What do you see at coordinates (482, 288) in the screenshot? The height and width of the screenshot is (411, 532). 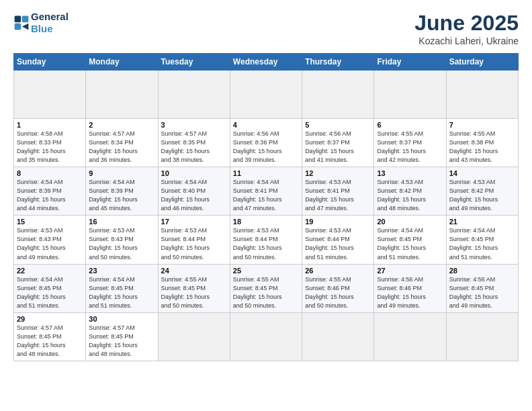 I see `day-cell: 28Sunrise: 4:56 AM Sunset: 8:45 PM Dayli…` at bounding box center [482, 288].